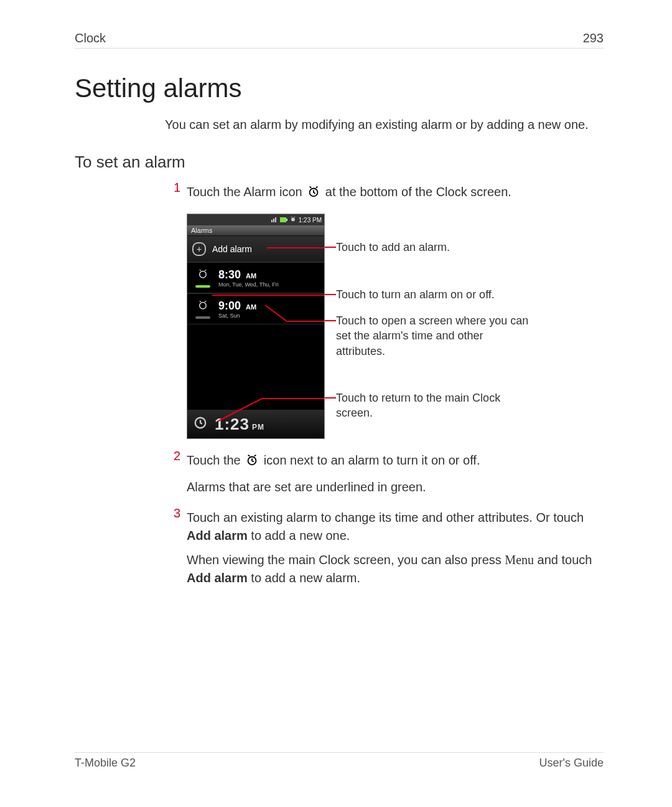  Describe the element at coordinates (215, 460) in the screenshot. I see `step-2-text-a: Touch the` at that location.